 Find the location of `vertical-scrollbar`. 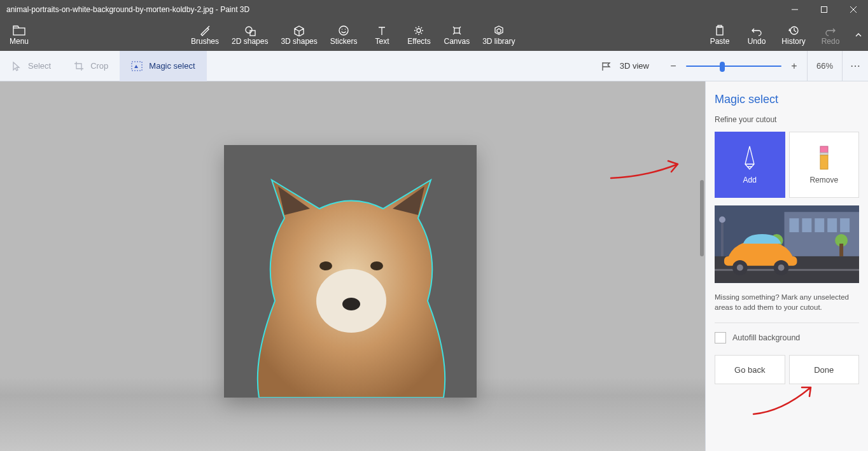

vertical-scrollbar is located at coordinates (702, 218).